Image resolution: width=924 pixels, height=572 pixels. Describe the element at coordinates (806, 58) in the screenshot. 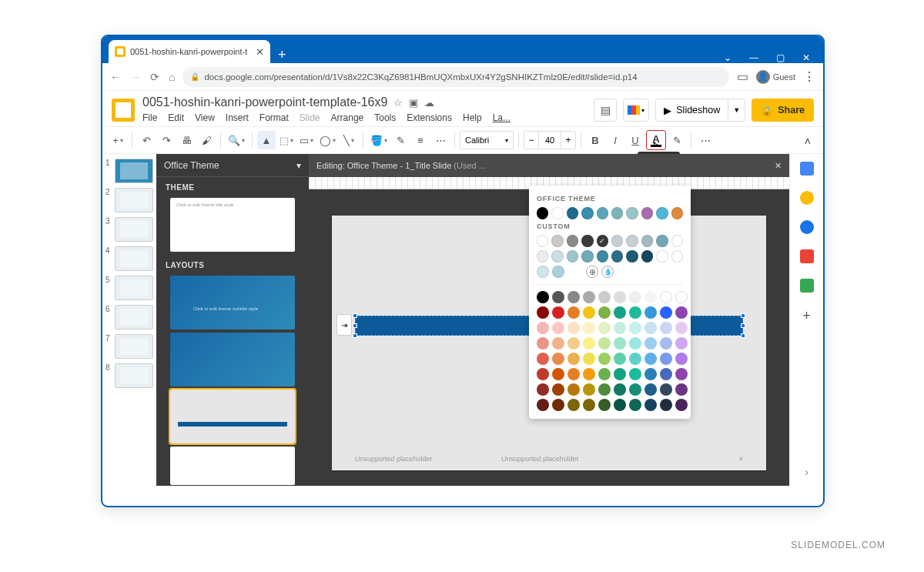

I see `window-close-button: ✕` at that location.